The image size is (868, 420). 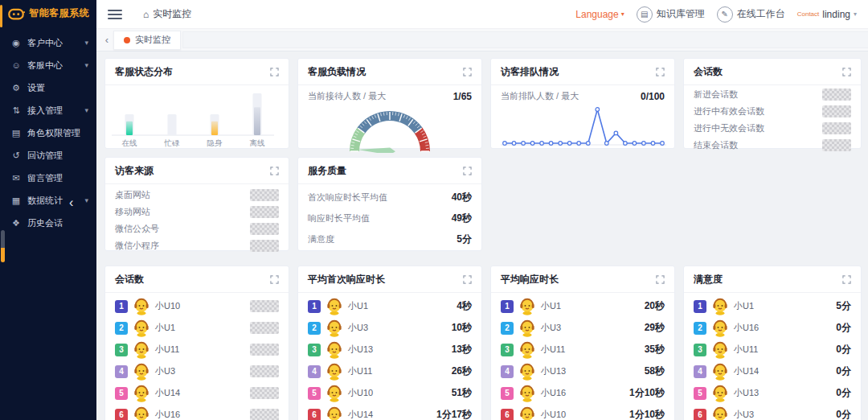 What do you see at coordinates (827, 14) in the screenshot?
I see `user-menu: Contact linding ▾` at bounding box center [827, 14].